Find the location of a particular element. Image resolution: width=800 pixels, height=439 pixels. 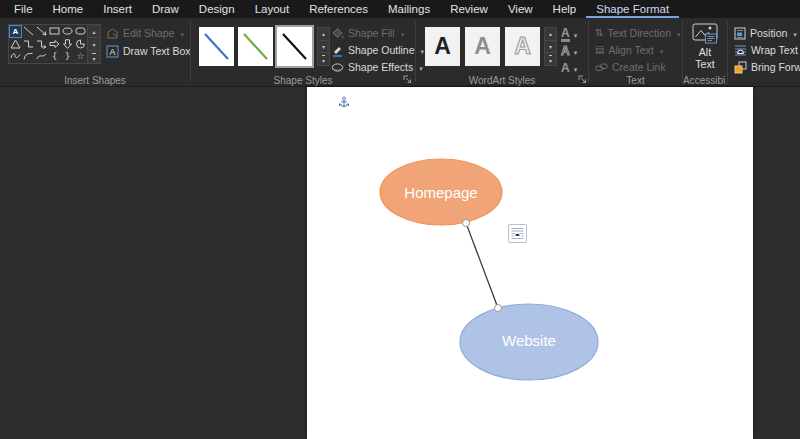

wrap-text-icon is located at coordinates (740, 50).